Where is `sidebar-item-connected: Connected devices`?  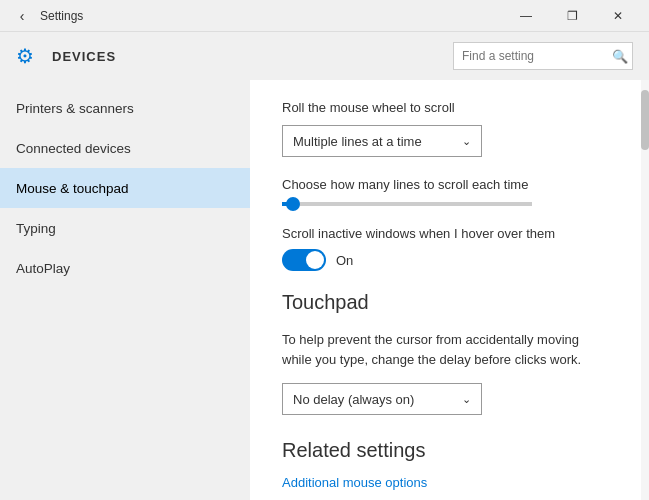
sidebar-item-connected: Connected devices is located at coordinates (125, 148).